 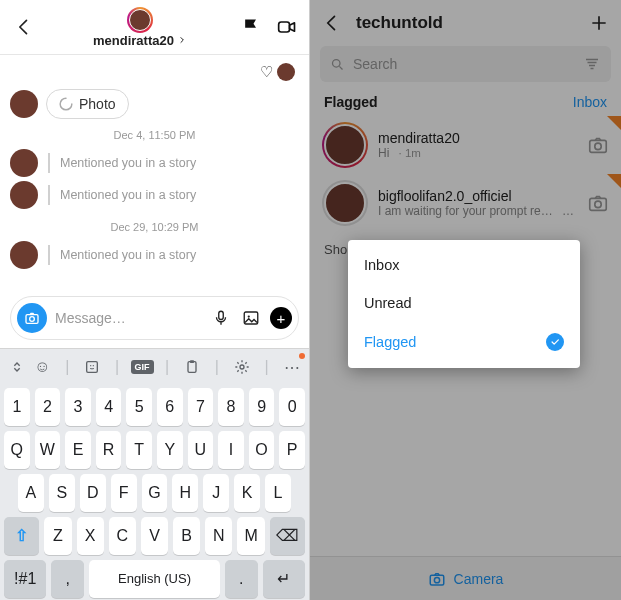 I want to click on key: 5, so click(x=139, y=407).